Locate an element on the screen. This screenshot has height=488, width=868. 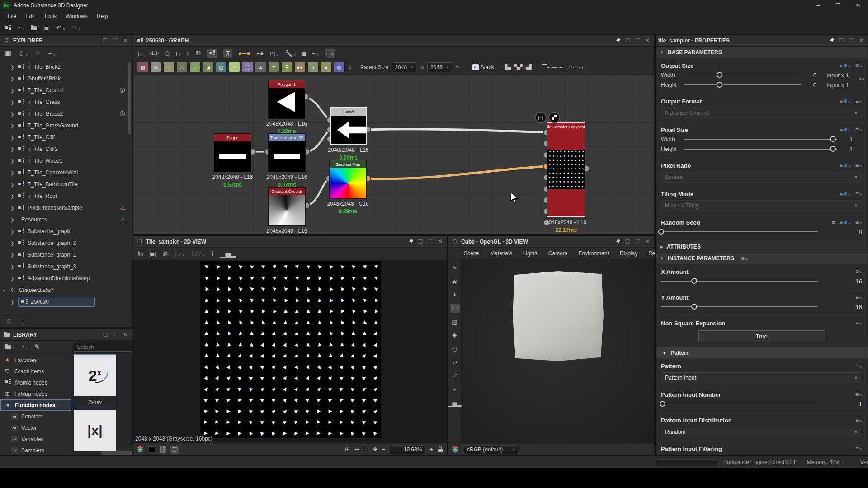
node-create-button-8: ◯ is located at coordinates (248, 67).